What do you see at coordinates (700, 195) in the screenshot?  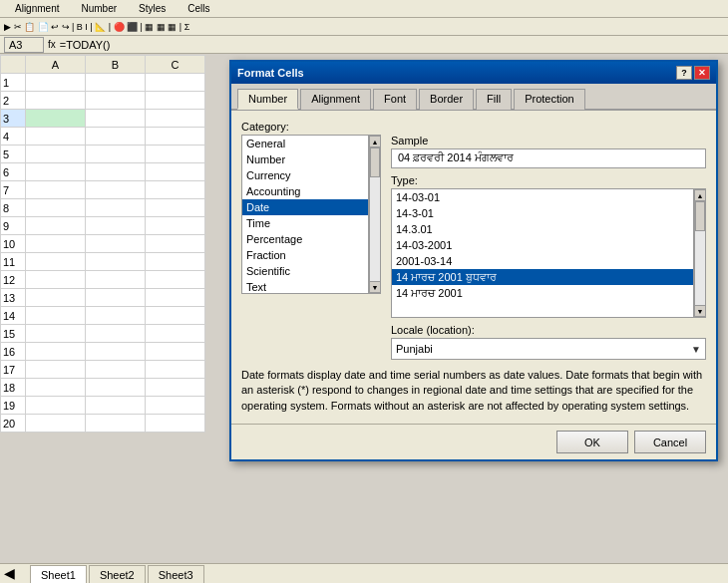 I see `type-scroll-up: ▲` at bounding box center [700, 195].